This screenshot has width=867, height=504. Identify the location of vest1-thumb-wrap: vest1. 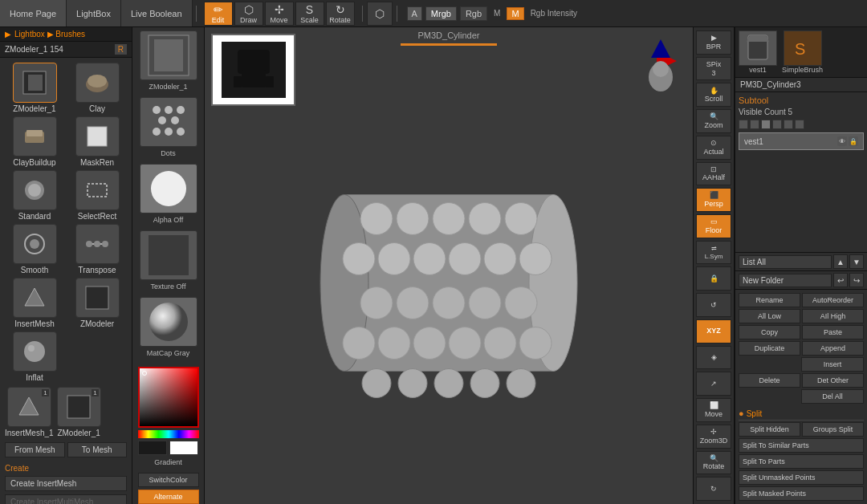
(758, 52).